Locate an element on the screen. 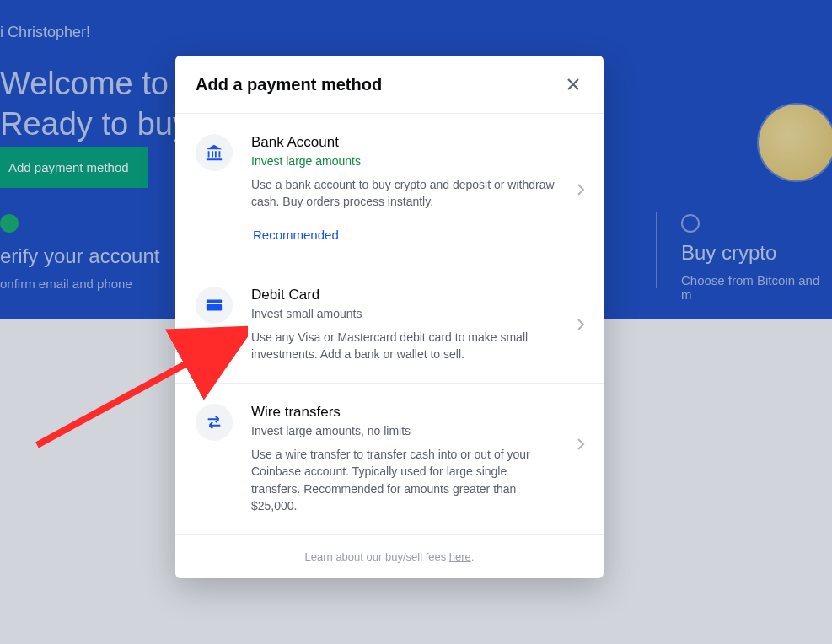 The image size is (832, 644). recommended-badge: Recommended is located at coordinates (296, 234).